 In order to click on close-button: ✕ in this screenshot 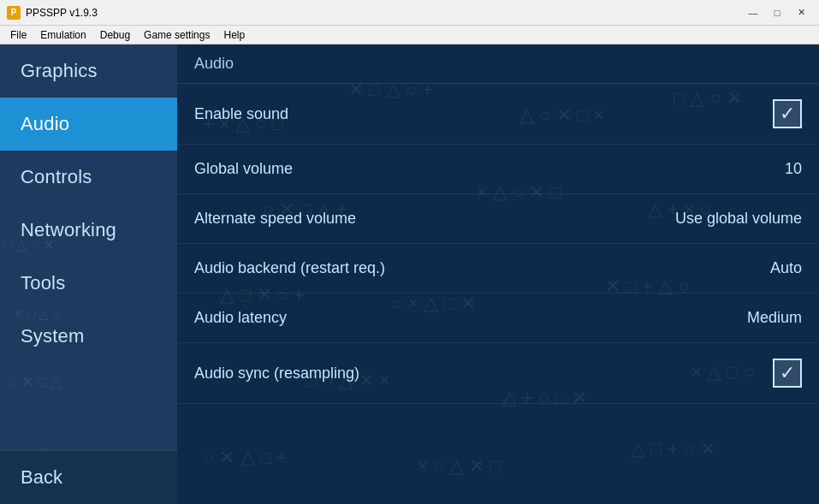, I will do `click(801, 13)`.